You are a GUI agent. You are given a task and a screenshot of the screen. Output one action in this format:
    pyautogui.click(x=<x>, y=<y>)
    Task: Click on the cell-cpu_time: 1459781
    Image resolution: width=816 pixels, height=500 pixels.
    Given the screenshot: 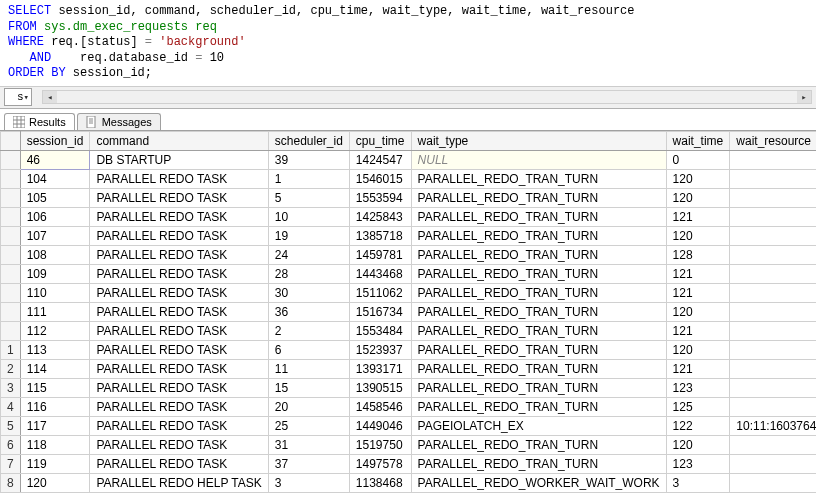 What is the action you would take?
    pyautogui.click(x=380, y=254)
    